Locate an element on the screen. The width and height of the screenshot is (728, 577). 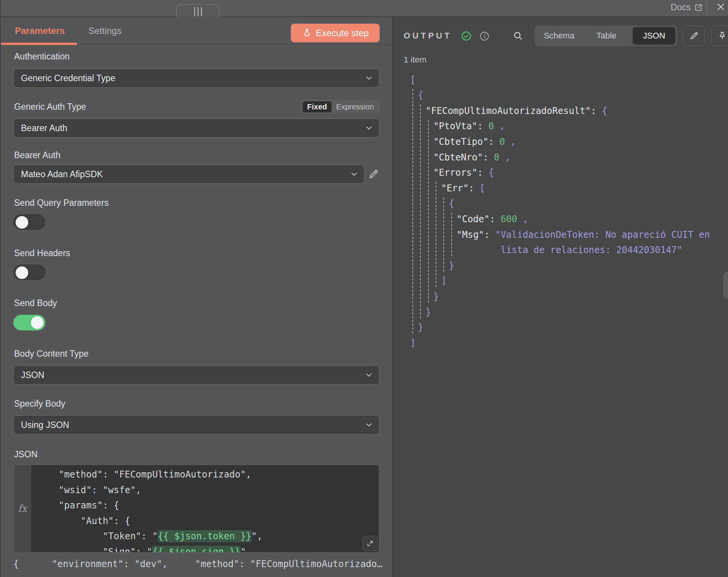
execute-step-label: Execute step is located at coordinates (342, 33).